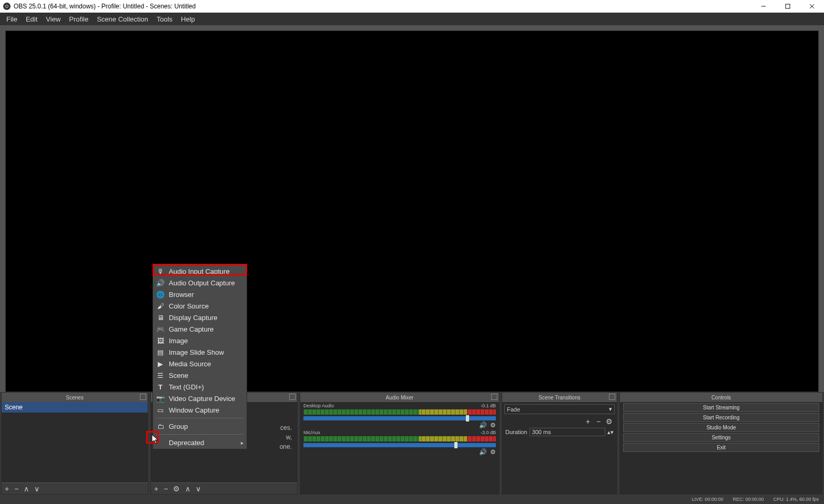 The width and height of the screenshot is (824, 504). What do you see at coordinates (721, 408) in the screenshot?
I see `start-streaming-button: Start Streaming` at bounding box center [721, 408].